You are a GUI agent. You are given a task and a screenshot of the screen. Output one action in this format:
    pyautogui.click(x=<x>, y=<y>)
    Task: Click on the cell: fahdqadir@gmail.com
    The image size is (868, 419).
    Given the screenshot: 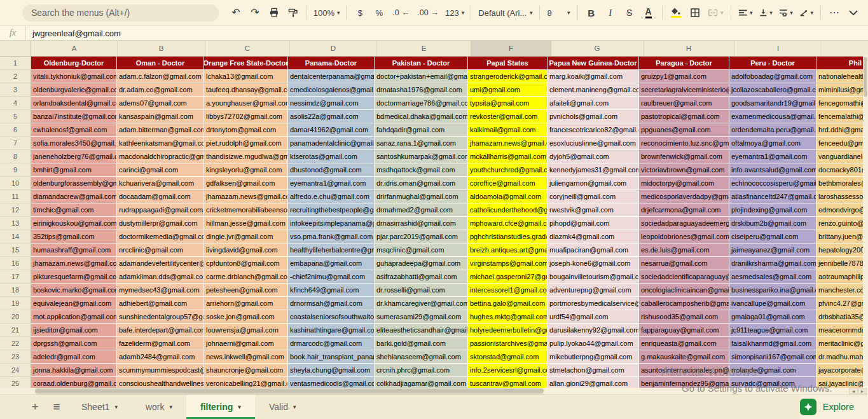 What is the action you would take?
    pyautogui.click(x=421, y=130)
    